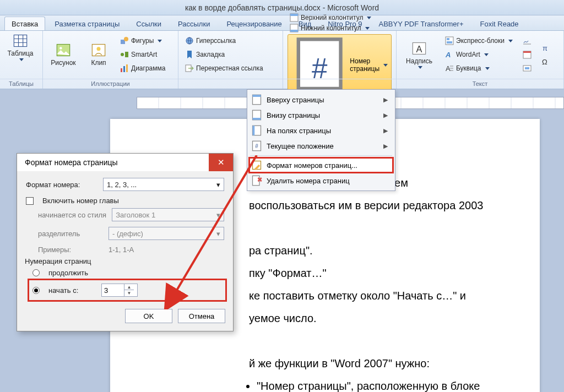 The width and height of the screenshot is (564, 392). Describe the element at coordinates (149, 316) in the screenshot. I see `ok-button: OK` at that location.